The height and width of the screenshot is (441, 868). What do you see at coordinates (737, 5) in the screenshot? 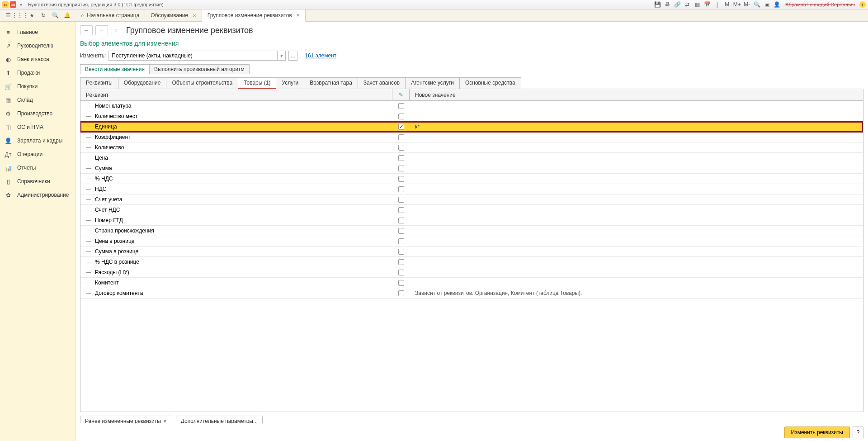
I see `m-plus-button: M+` at bounding box center [737, 5].